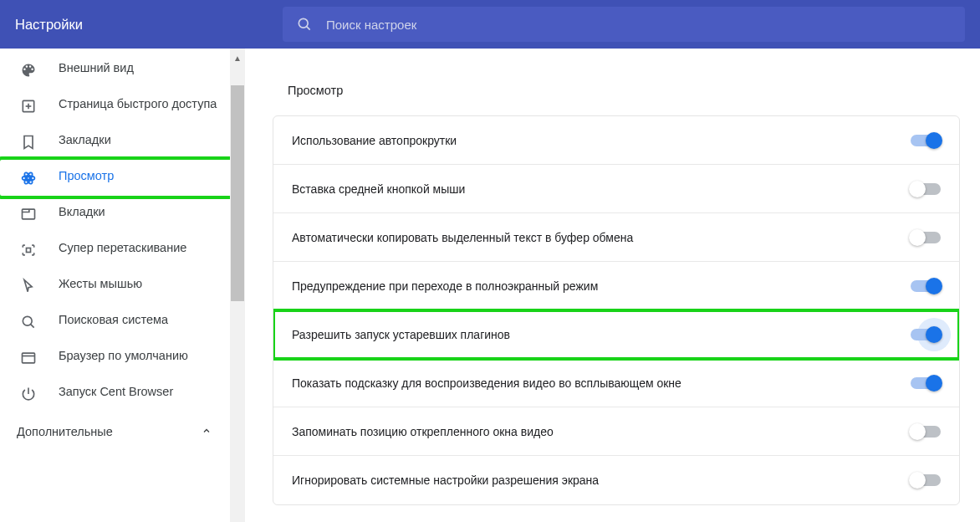 This screenshot has width=980, height=522. Describe the element at coordinates (624, 90) in the screenshot. I see `section-title: Просмотр` at that location.